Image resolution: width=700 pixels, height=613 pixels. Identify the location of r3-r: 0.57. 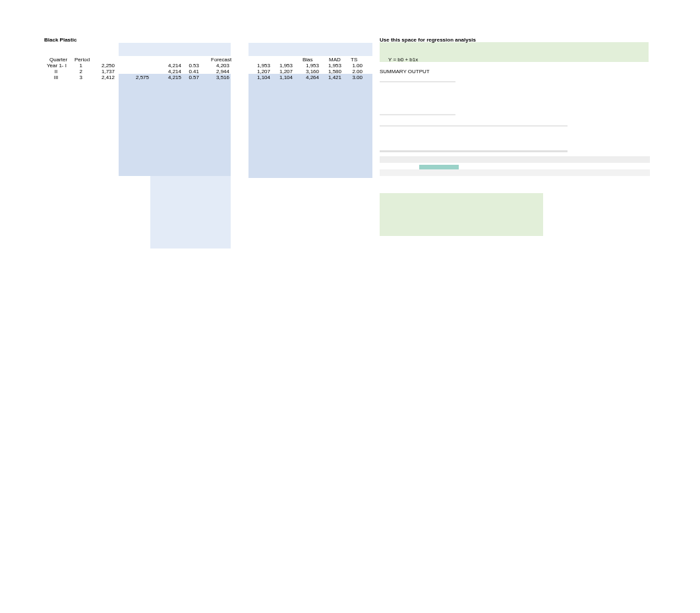
(192, 78).